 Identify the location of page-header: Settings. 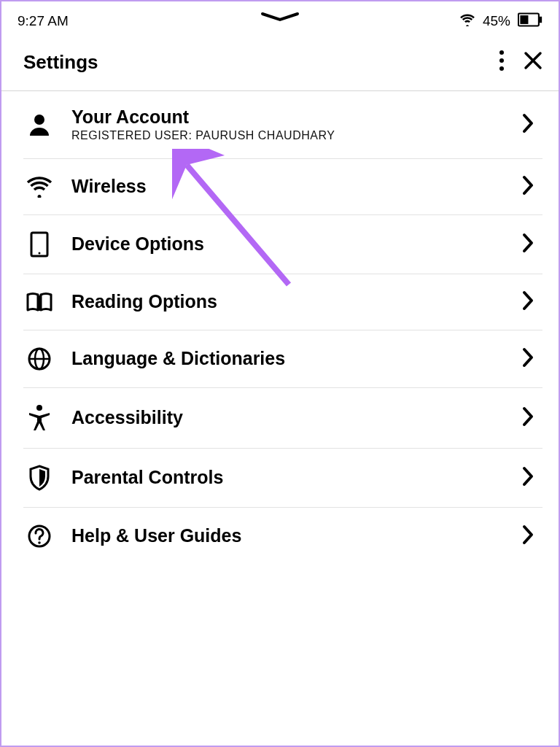
(280, 63).